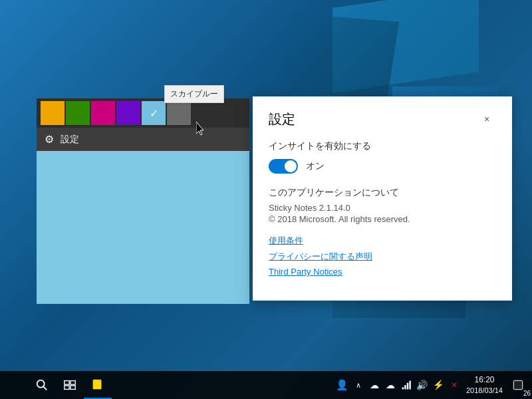 This screenshot has width=532, height=399. Describe the element at coordinates (168, 385) in the screenshot. I see `taskbar-left` at that location.